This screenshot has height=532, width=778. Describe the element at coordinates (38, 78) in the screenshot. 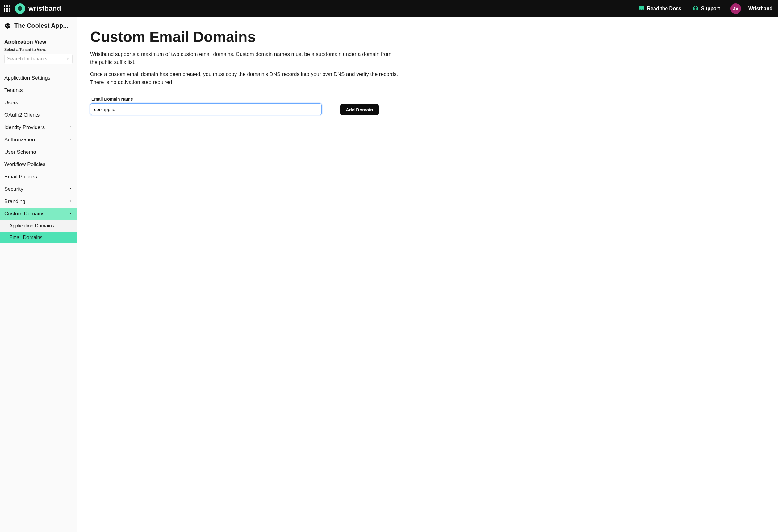

I see `sidebar-item-application-settings: Application Settings` at that location.